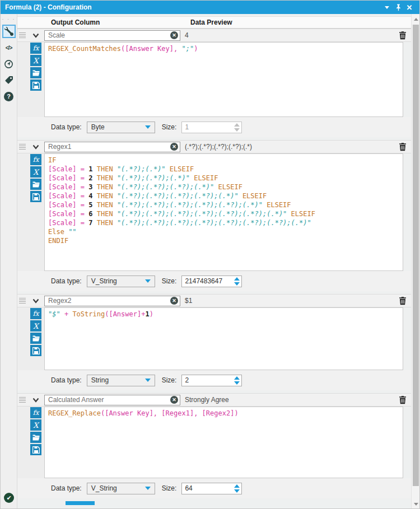 Image resolution: width=420 pixels, height=509 pixels. Describe the element at coordinates (409, 7) in the screenshot. I see `close-button: ✕` at that location.